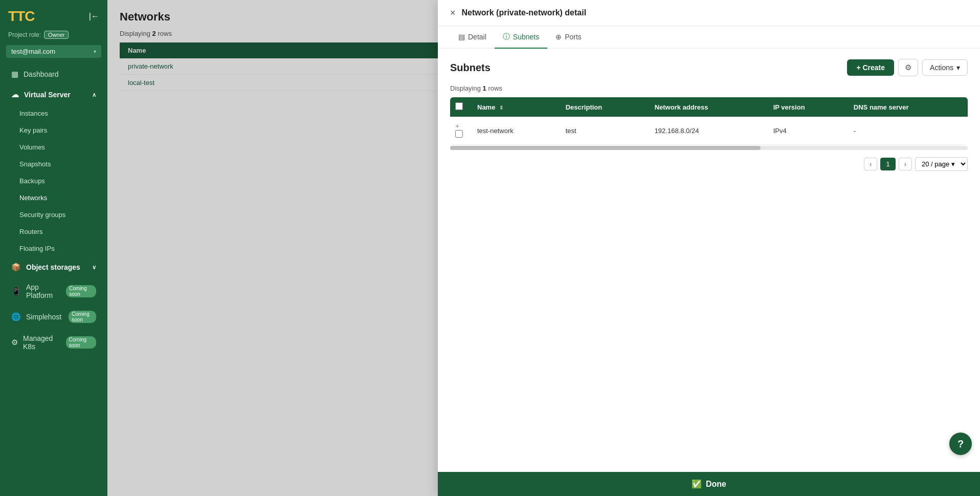  Describe the element at coordinates (54, 147) in the screenshot. I see `sidebar-item-volumes: Volumes` at that location.